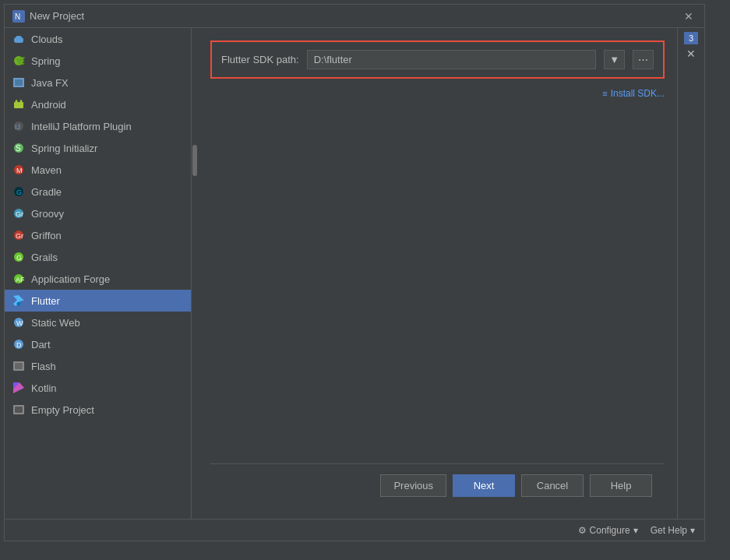 Image resolution: width=730 pixels, height=560 pixels. Describe the element at coordinates (19, 16) in the screenshot. I see `app-icon: N` at that location.